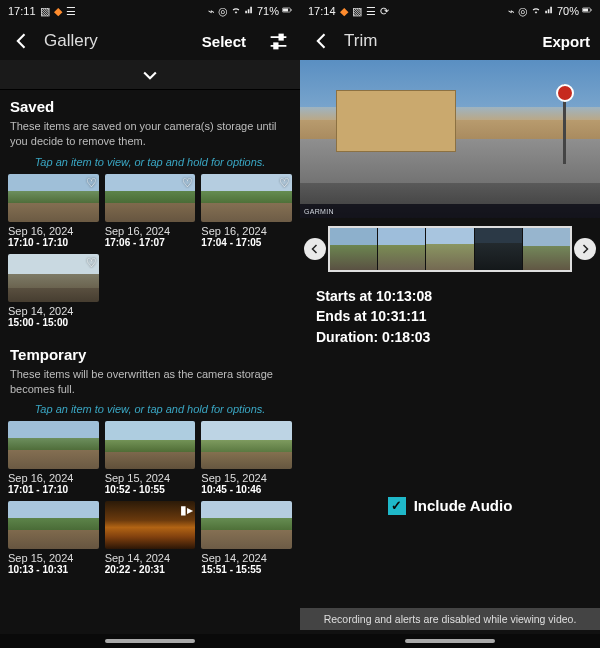 This screenshot has width=600, height=648. I want to click on filmstrip, so click(450, 248).